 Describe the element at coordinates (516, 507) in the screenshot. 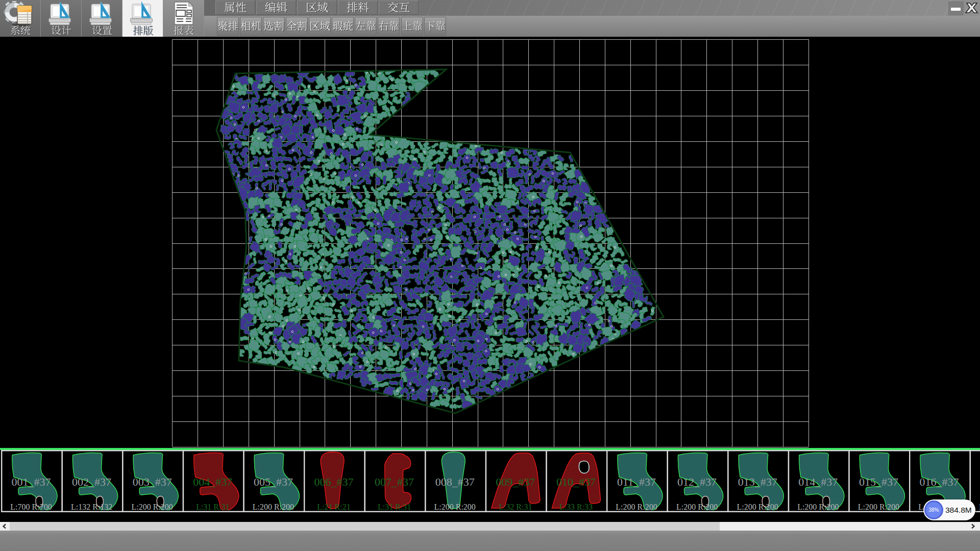

I see `svg-text: L:32 R:31` at that location.